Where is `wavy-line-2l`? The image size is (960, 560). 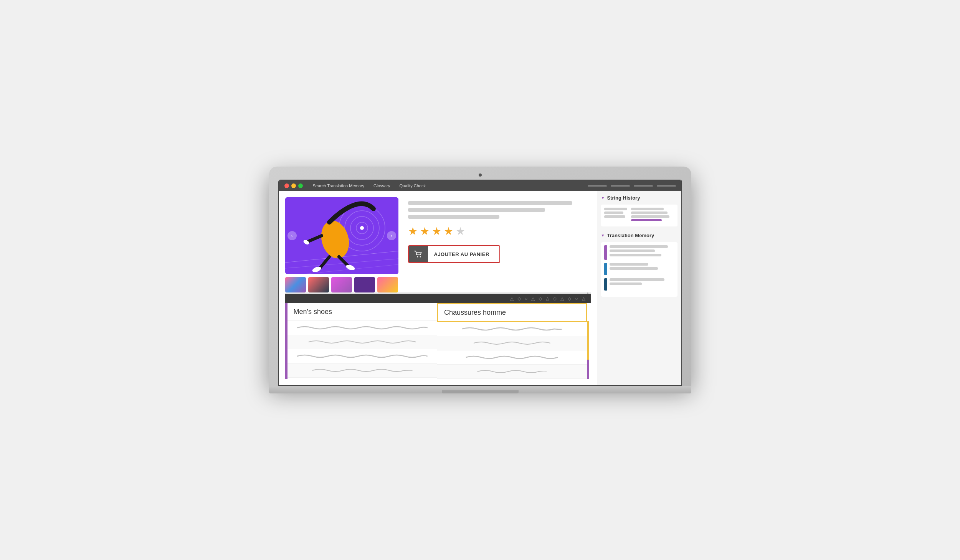 wavy-line-2l is located at coordinates (362, 342).